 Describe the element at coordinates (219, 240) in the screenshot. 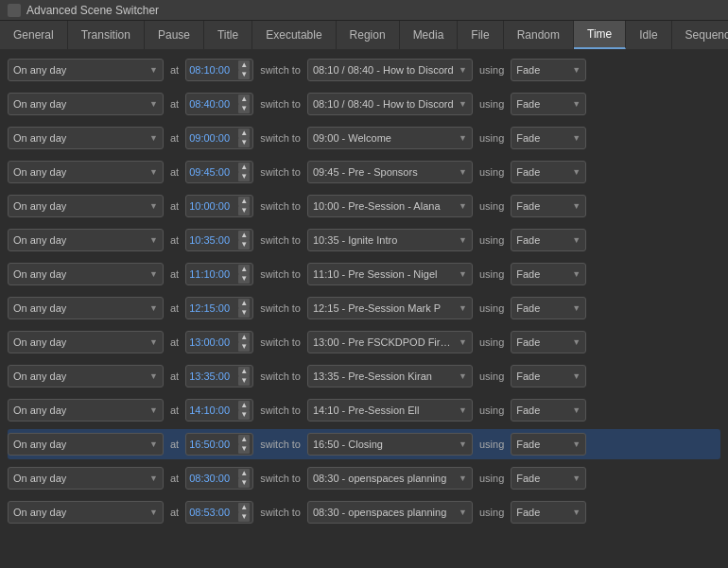

I see `time-input: 10:35:00 ▲ ▼` at that location.